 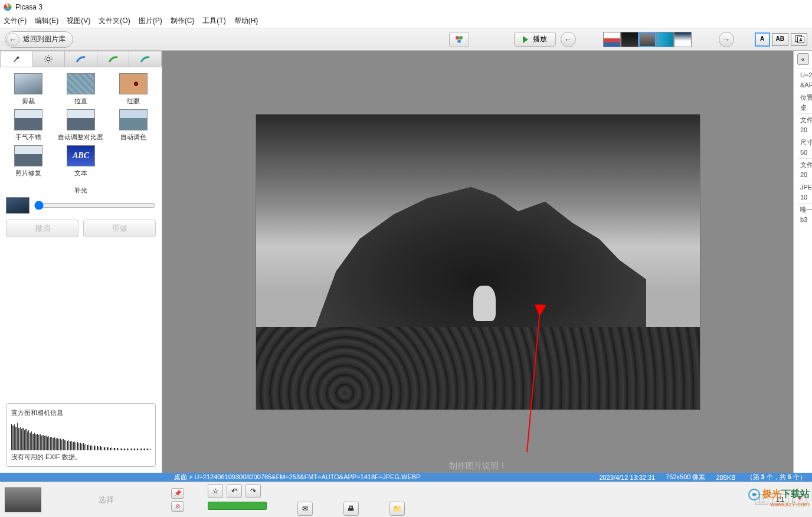 I want to click on tool-autocolor: 自动调色, so click(x=133, y=125).